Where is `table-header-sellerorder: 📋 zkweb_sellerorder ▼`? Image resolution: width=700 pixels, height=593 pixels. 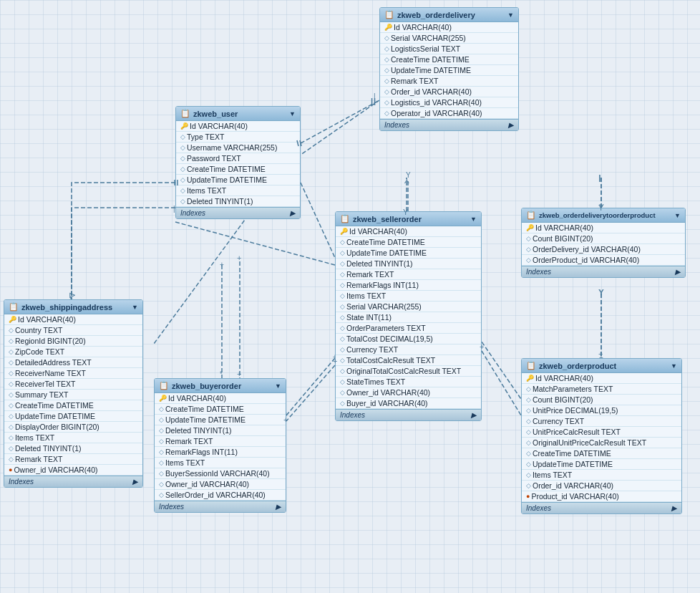
table-header-sellerorder: 📋 zkweb_sellerorder ▼ is located at coordinates (408, 219).